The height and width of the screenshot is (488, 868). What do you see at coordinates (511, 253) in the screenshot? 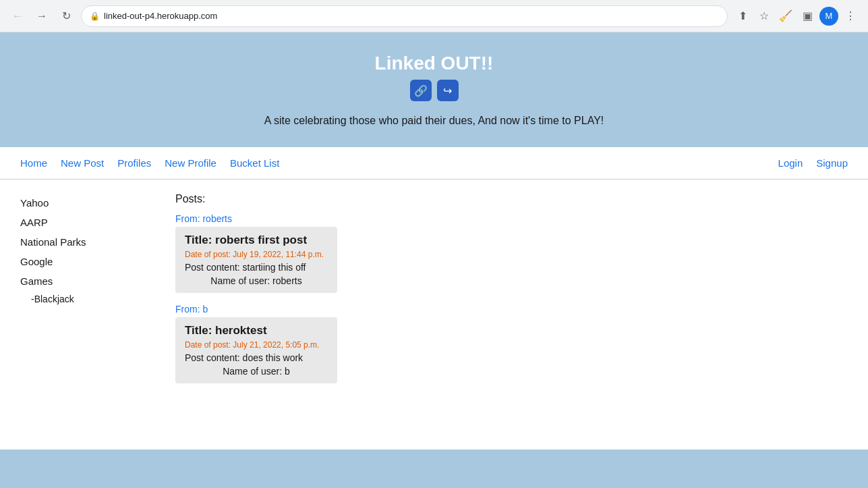
I see `post-item-0: From: roberts Title: roberts first post …` at bounding box center [511, 253].